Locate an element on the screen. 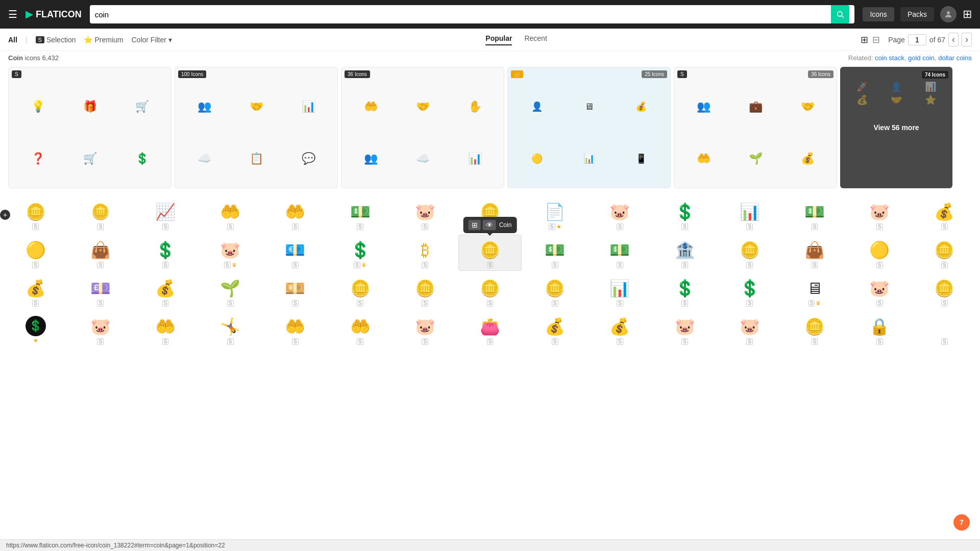 The width and height of the screenshot is (980, 551). next-page-button: › is located at coordinates (967, 40).